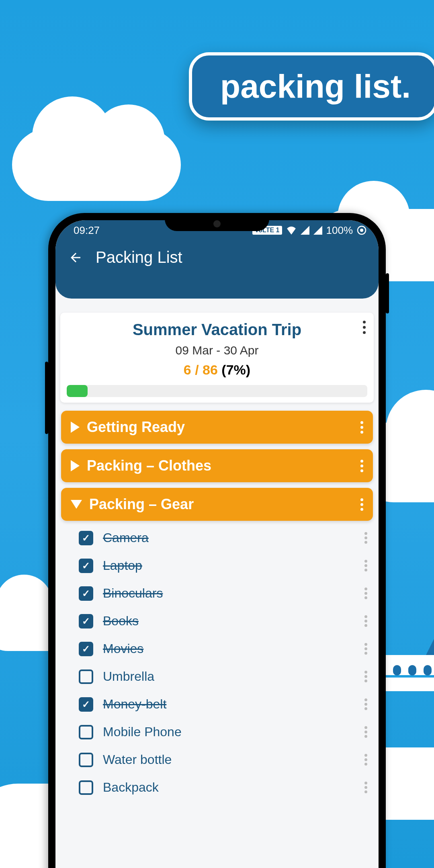  What do you see at coordinates (387, 293) in the screenshot?
I see `power-button-deco` at bounding box center [387, 293].